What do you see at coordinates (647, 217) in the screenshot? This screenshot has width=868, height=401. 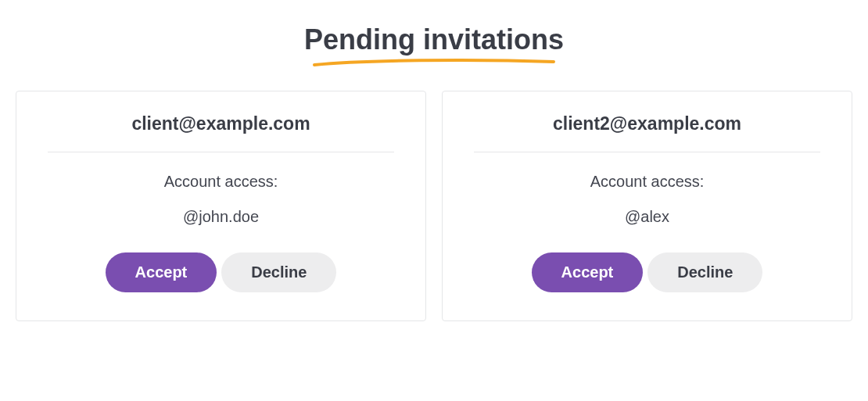 I see `account-handle: @alex` at bounding box center [647, 217].